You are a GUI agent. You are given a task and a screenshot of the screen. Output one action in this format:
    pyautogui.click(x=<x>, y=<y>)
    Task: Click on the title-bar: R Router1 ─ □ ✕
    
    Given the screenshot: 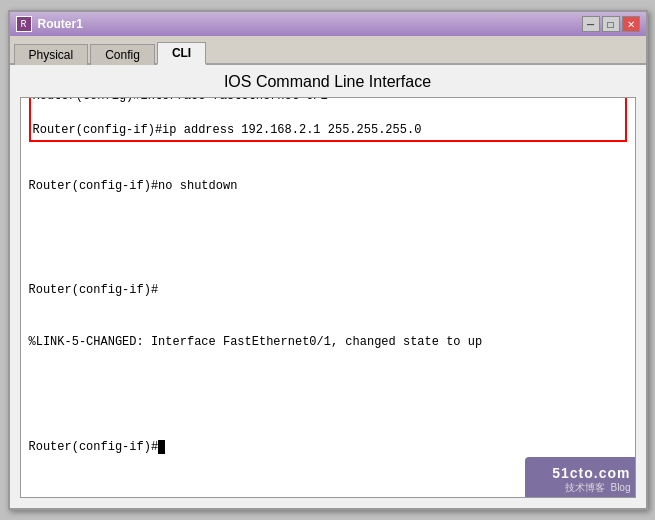 What is the action you would take?
    pyautogui.click(x=328, y=24)
    